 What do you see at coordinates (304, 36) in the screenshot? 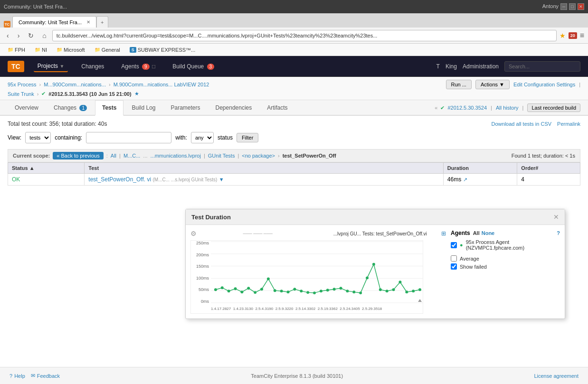
I see `url-input` at bounding box center [304, 36].